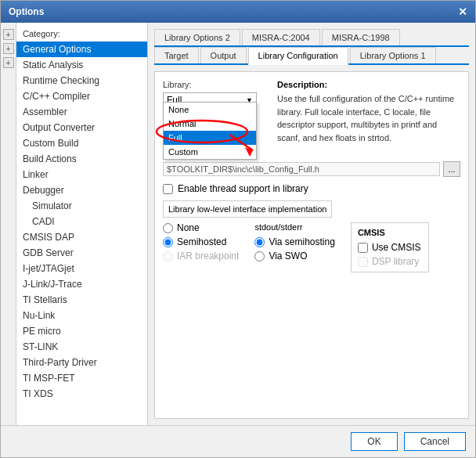 The height and width of the screenshot is (458, 476). What do you see at coordinates (81, 253) in the screenshot?
I see `sidebar-item-gdb-server: GDB Server` at bounding box center [81, 253].